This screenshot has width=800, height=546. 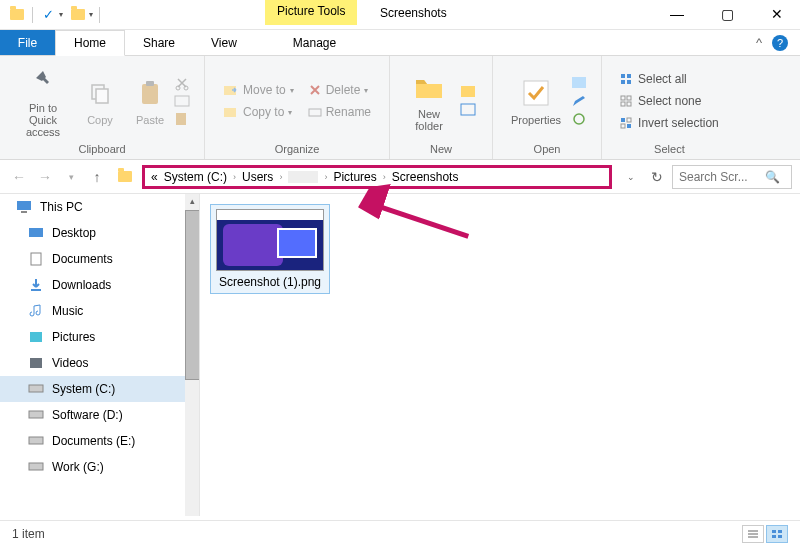 I want to click on nav-music: Music, so click(x=100, y=311).